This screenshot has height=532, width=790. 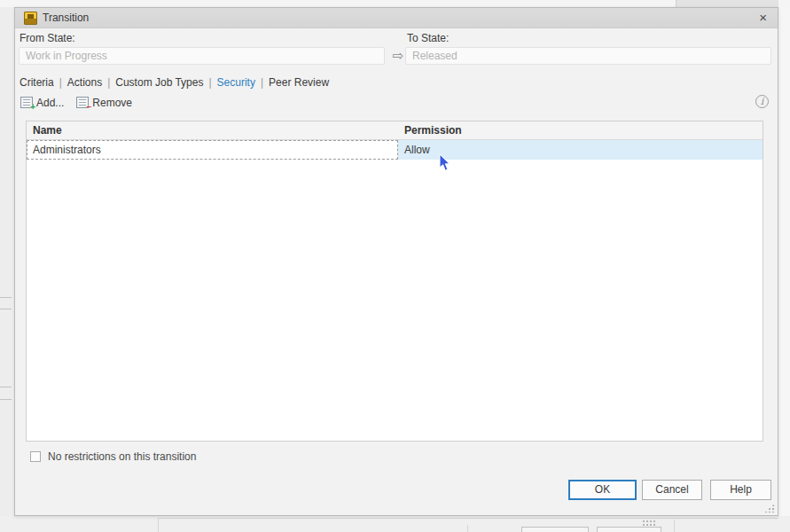 I want to click on tab-peer-review: Peer Review, so click(x=299, y=82).